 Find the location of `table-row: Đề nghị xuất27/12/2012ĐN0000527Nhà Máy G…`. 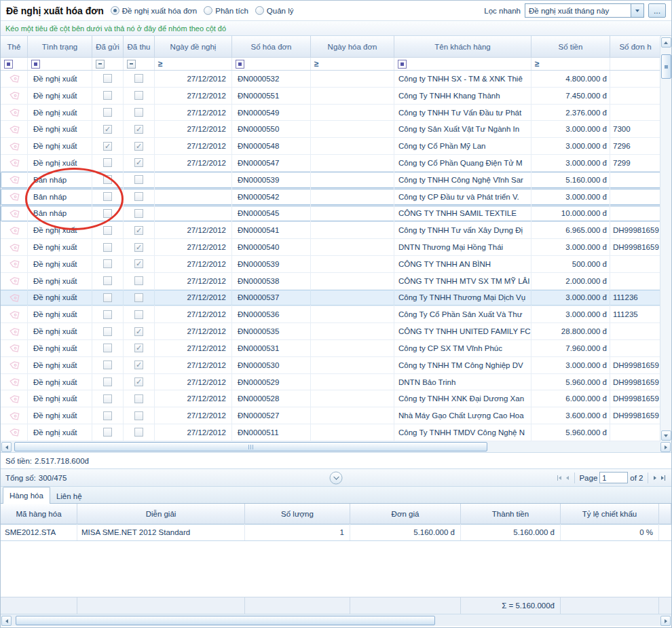

table-row: Đề nghị xuất27/12/2012ĐN0000527Nhà Máy G… is located at coordinates (336, 415).